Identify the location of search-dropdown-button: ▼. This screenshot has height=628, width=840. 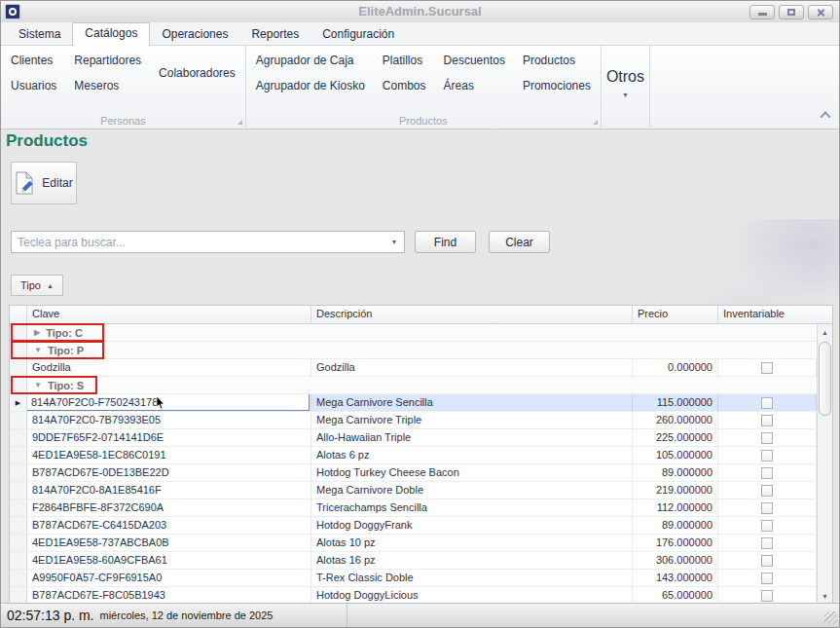
(394, 241).